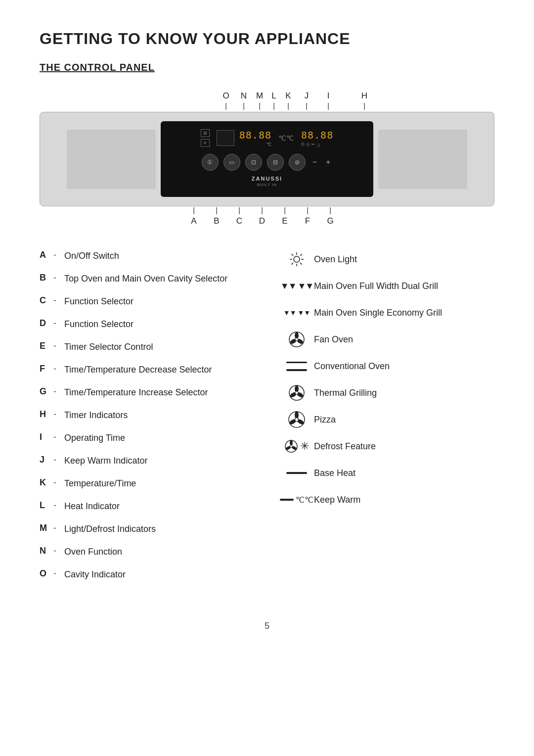 This screenshot has width=534, height=756. I want to click on dual-grill-icon: ▼▼ ▼▼, so click(297, 286).